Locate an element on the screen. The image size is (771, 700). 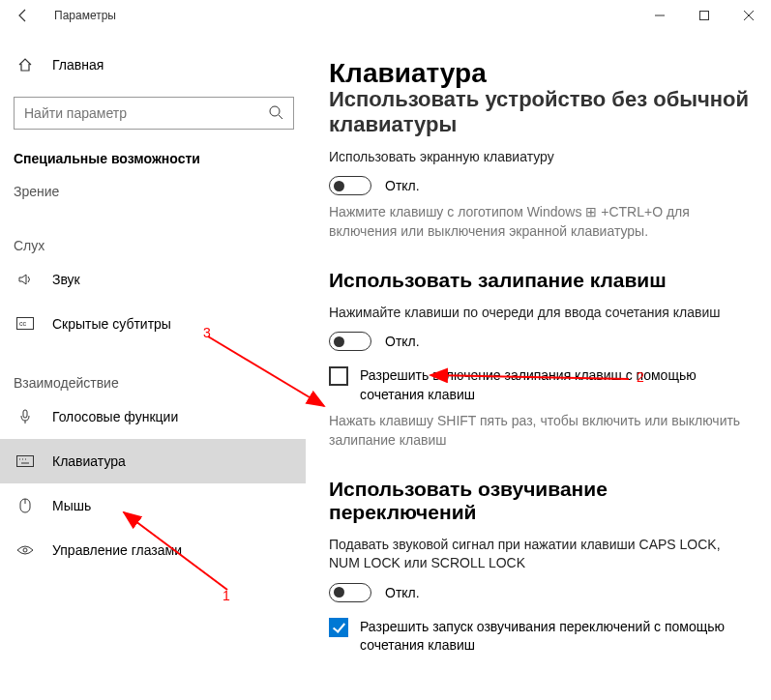
speaker-icon is located at coordinates (25, 279).